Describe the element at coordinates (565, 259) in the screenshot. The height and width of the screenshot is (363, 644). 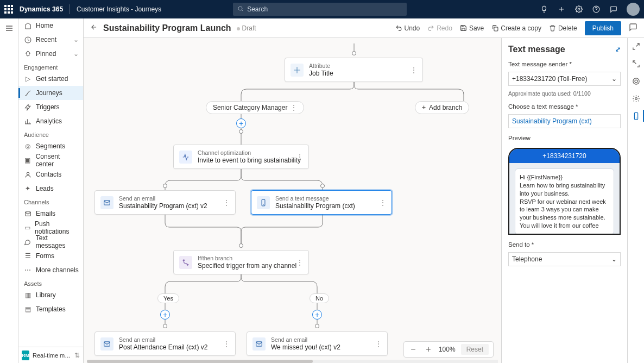
I see `sendto-select: Telephone⌄` at that location.